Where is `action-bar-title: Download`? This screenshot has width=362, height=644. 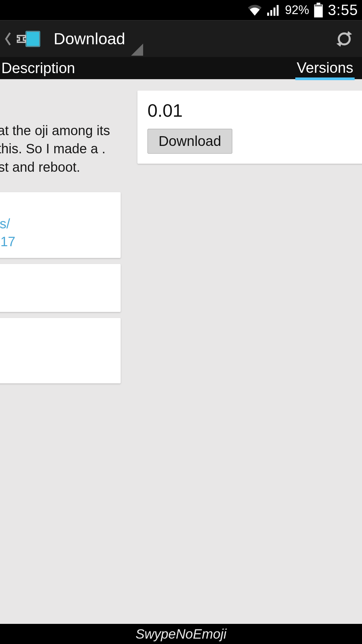
action-bar-title: Download is located at coordinates (89, 39).